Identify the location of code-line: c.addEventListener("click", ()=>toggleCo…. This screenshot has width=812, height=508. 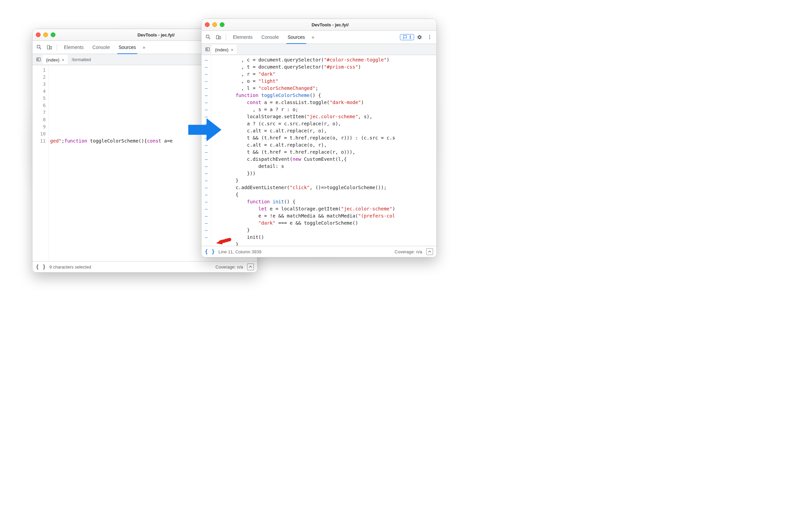
(325, 188).